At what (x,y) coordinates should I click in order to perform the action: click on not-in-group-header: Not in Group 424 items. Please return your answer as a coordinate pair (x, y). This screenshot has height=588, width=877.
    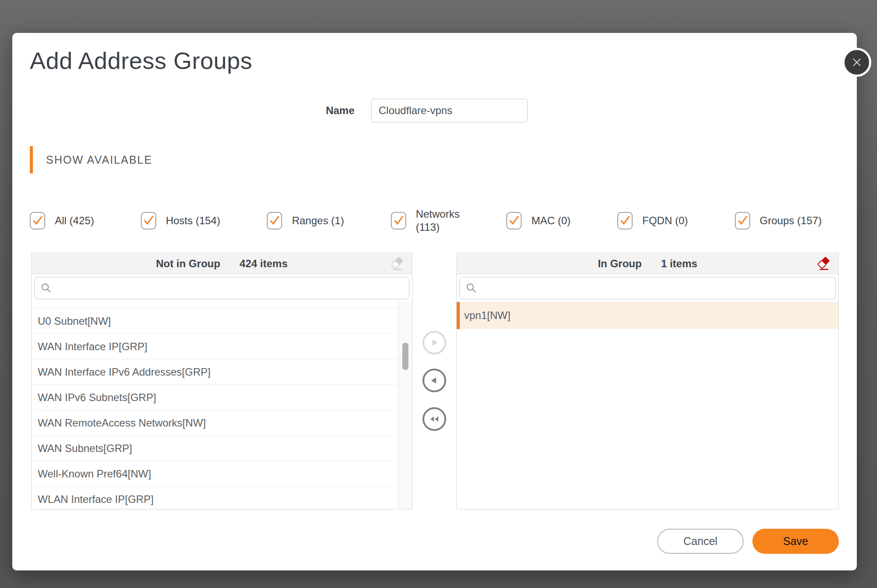
    Looking at the image, I should click on (222, 263).